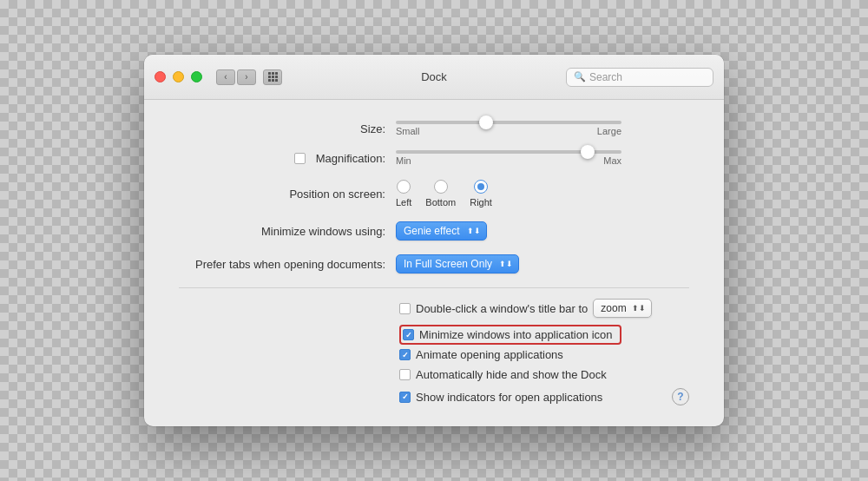 This screenshot has width=868, height=481. I want to click on minimize-select-arrow: ⬆⬇, so click(474, 231).